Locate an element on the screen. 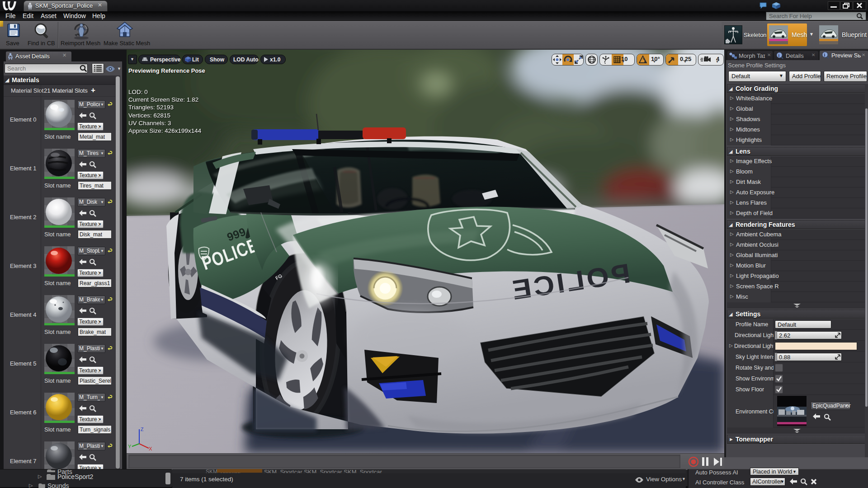  svg-text: Y is located at coordinates (130, 446).